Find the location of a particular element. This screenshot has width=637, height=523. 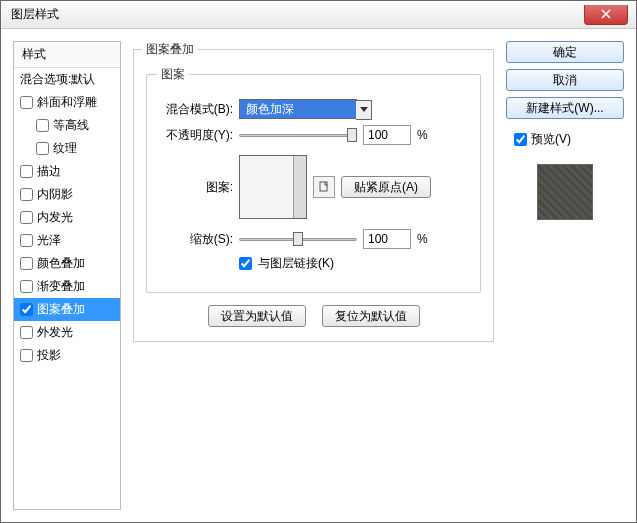

opacity-slider is located at coordinates (298, 135).